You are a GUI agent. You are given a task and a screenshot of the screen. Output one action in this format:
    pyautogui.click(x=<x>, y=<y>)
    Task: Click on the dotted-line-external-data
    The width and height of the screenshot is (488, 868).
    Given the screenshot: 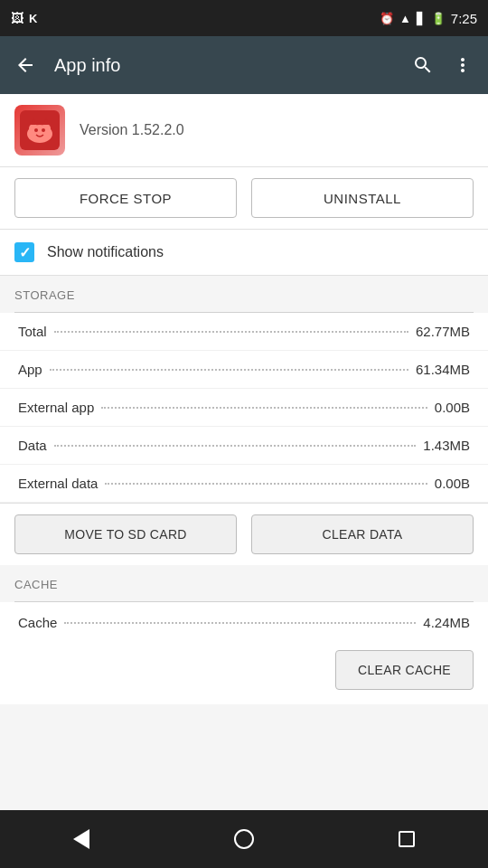 What is the action you would take?
    pyautogui.click(x=266, y=484)
    